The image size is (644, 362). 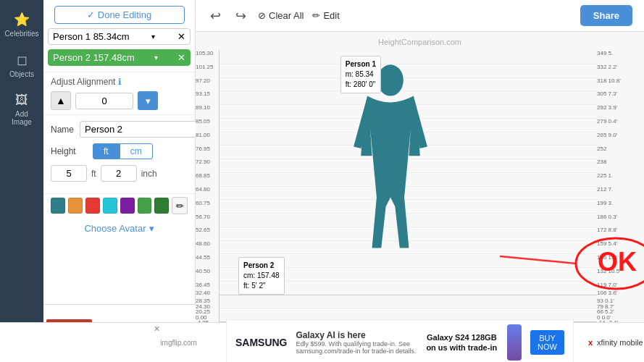 What do you see at coordinates (420, 42) in the screenshot?
I see `watermark: HeightComparison.com` at bounding box center [420, 42].